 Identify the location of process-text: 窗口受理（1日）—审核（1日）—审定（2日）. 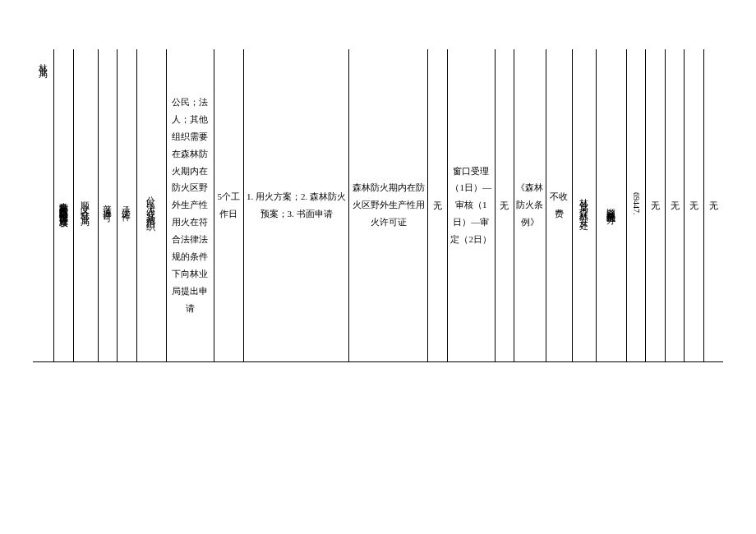
(471, 205).